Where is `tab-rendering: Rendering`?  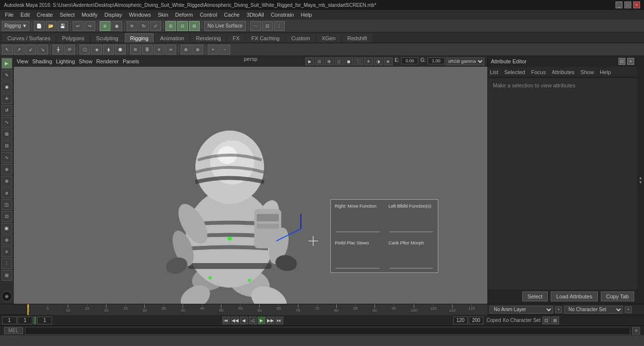
tab-rendering: Rendering is located at coordinates (208, 38).